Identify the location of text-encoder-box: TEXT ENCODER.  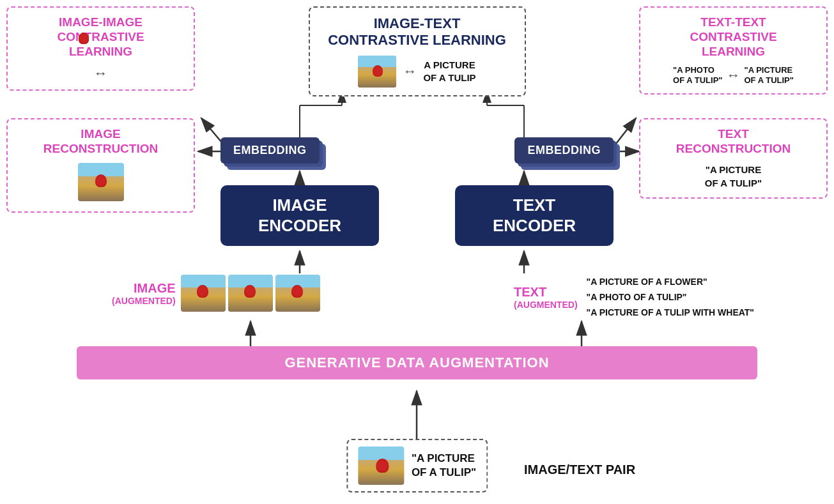
(534, 216).